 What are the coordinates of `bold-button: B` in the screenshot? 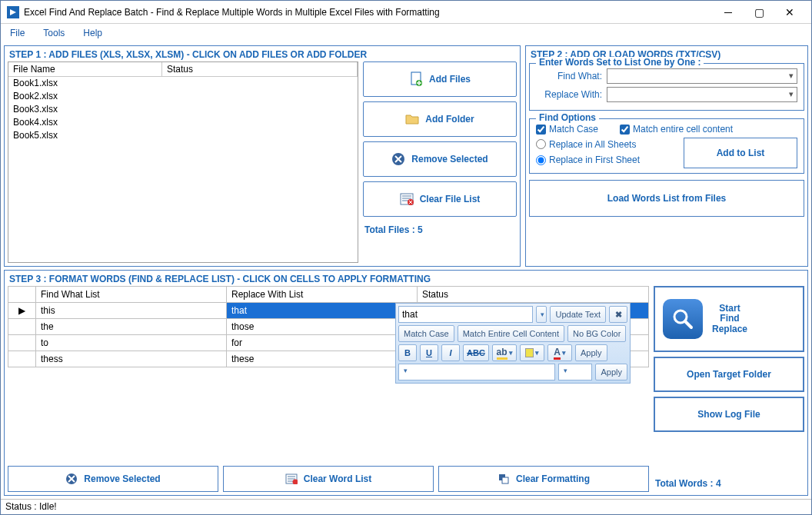 It's located at (408, 353).